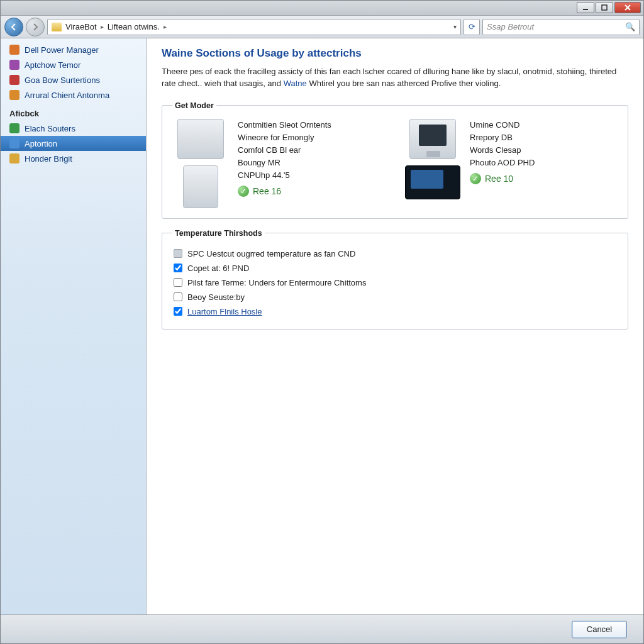 The height and width of the screenshot is (644, 644). What do you see at coordinates (284, 191) in the screenshot?
I see `moder-left-status: ✓ Ree 16` at bounding box center [284, 191].